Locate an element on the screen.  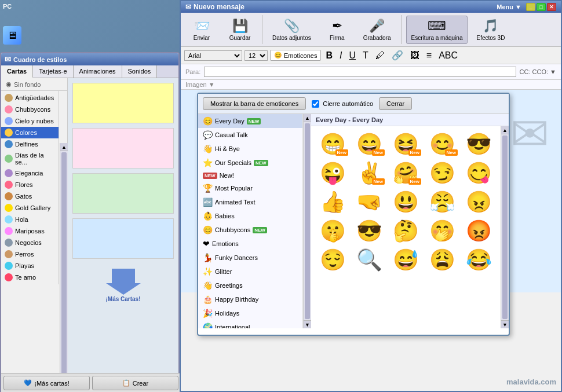
firma-button: ✒ Firma is located at coordinates (337, 30).